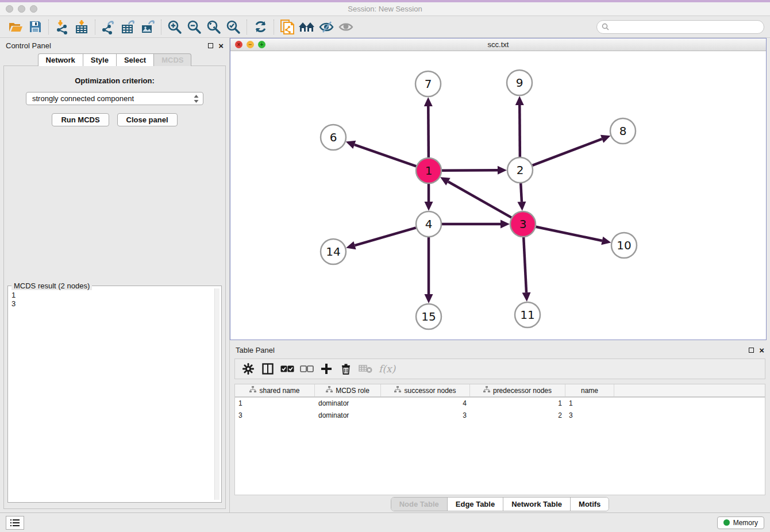 Image resolution: width=770 pixels, height=532 pixels. What do you see at coordinates (537, 504) in the screenshot?
I see `tab-network-table: Network Table` at bounding box center [537, 504].